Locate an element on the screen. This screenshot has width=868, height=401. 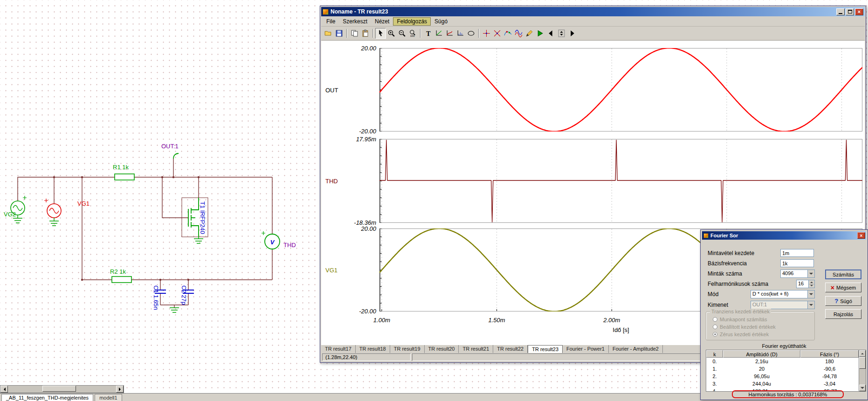
open-icon is located at coordinates (328, 34).